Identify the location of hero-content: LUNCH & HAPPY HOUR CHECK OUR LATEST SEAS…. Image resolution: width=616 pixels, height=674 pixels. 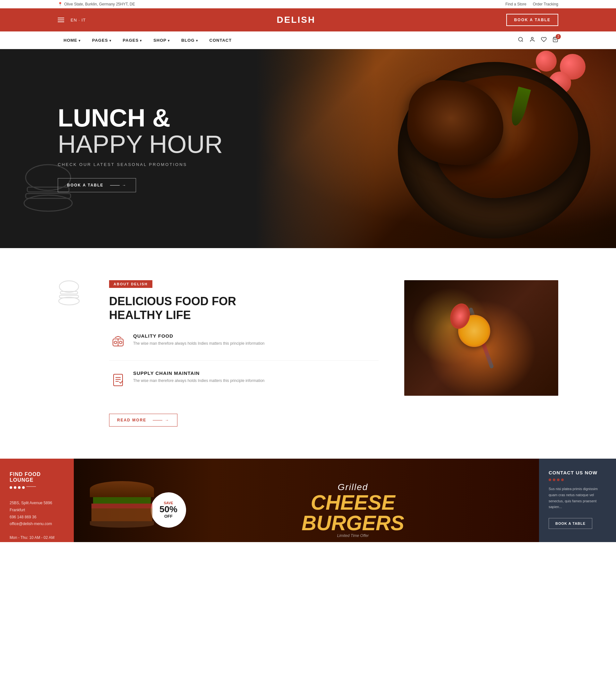
(111, 149).